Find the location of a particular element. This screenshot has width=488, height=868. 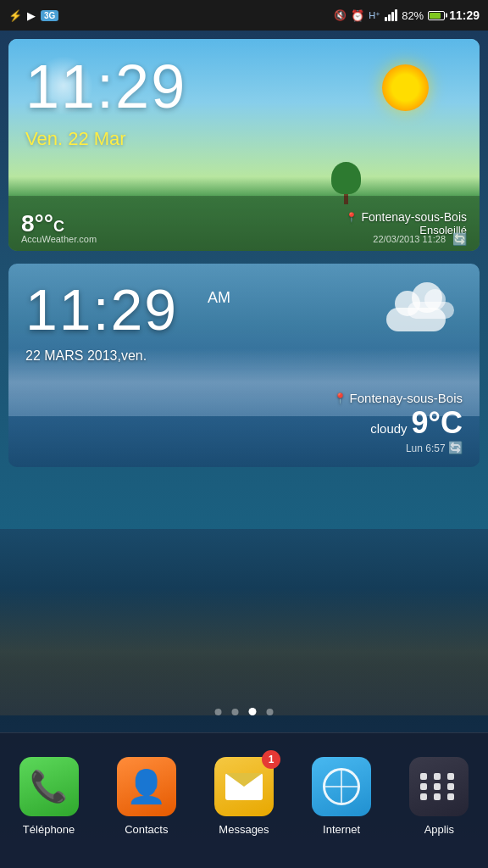

widget2-refresh-icon: 🔄 is located at coordinates (456, 448).